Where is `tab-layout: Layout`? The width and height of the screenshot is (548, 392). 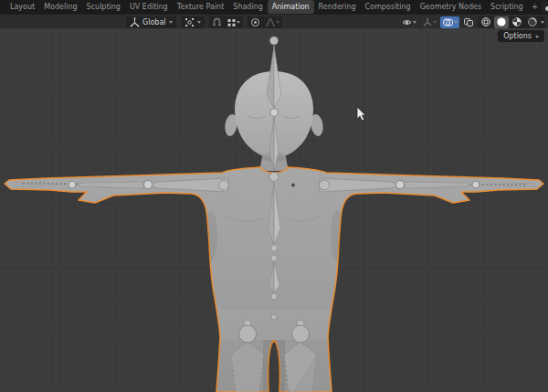 tab-layout: Layout is located at coordinates (22, 7).